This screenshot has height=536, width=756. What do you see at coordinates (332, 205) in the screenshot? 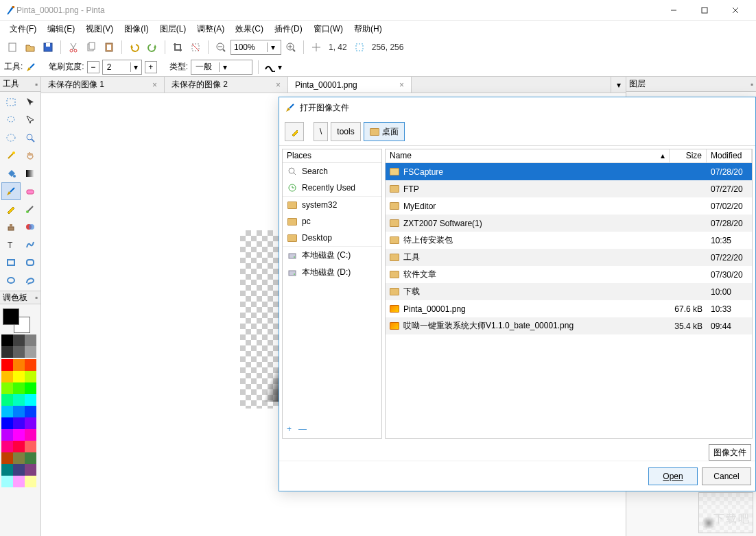
I see `places-item: system32` at bounding box center [332, 205].